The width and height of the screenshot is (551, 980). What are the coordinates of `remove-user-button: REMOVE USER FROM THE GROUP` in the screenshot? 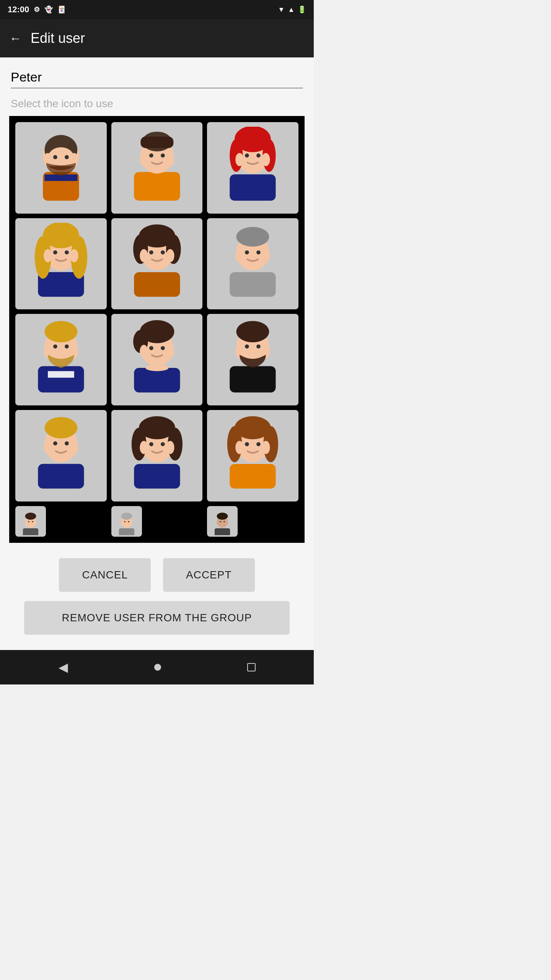 It's located at (157, 618).